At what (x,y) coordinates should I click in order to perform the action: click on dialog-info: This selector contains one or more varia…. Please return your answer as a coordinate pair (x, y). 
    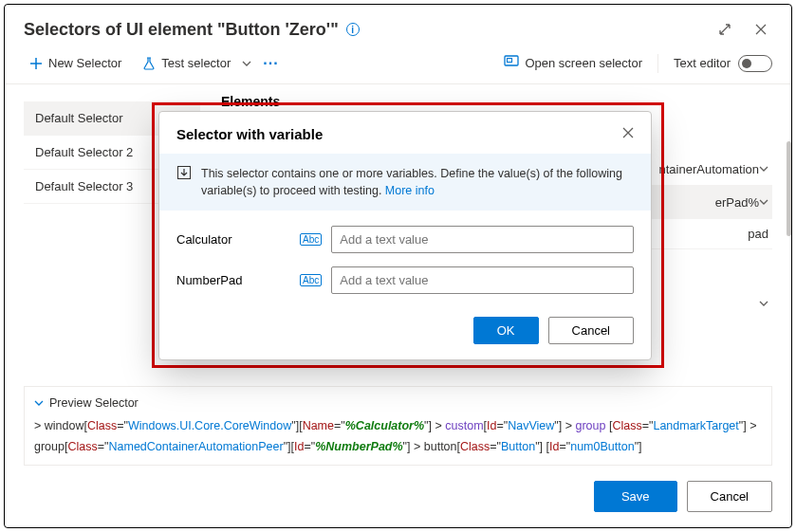
    Looking at the image, I should click on (405, 182).